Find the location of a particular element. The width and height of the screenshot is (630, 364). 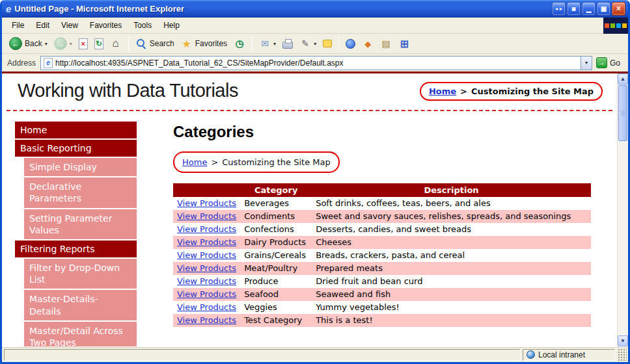

discuss-button is located at coordinates (327, 44).